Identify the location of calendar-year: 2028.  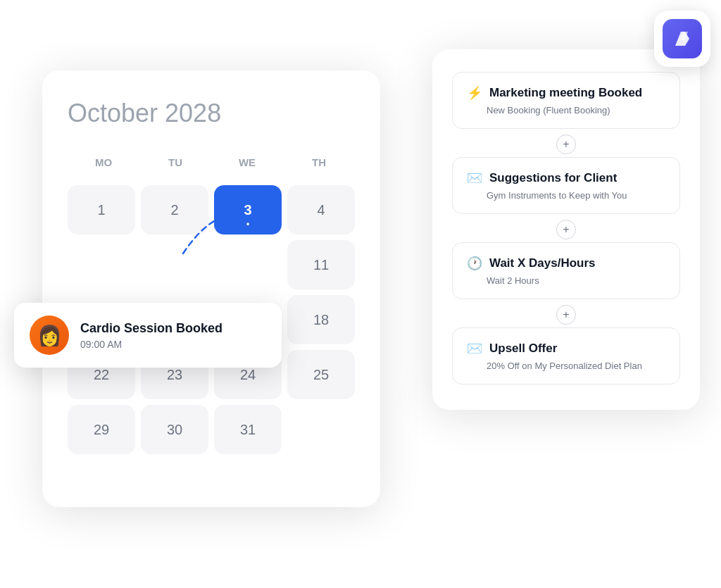
(193, 113).